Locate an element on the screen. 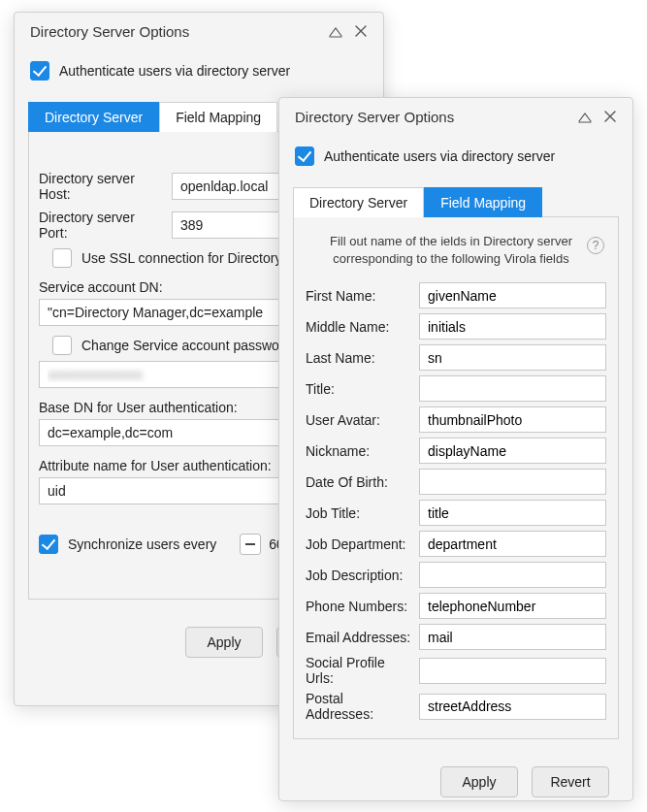 This screenshot has height=812, width=647. field-mapping-row: Title: is located at coordinates (456, 388).